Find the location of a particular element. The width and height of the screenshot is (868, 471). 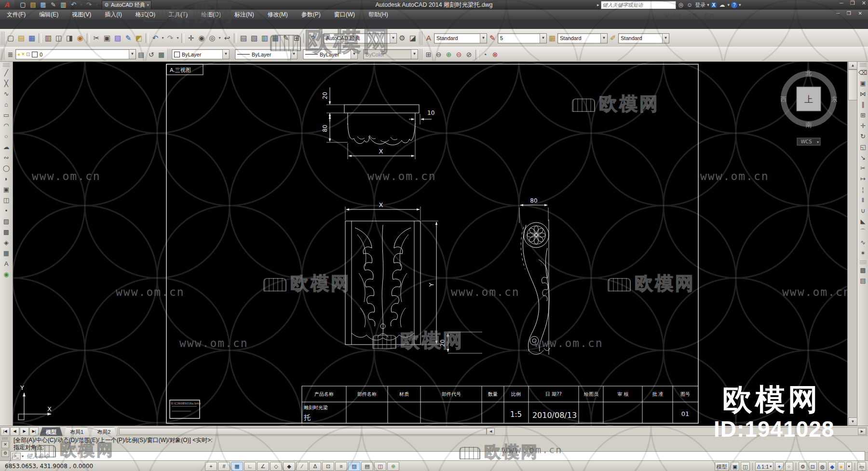

zoom-window-icon: ◎ is located at coordinates (212, 38).